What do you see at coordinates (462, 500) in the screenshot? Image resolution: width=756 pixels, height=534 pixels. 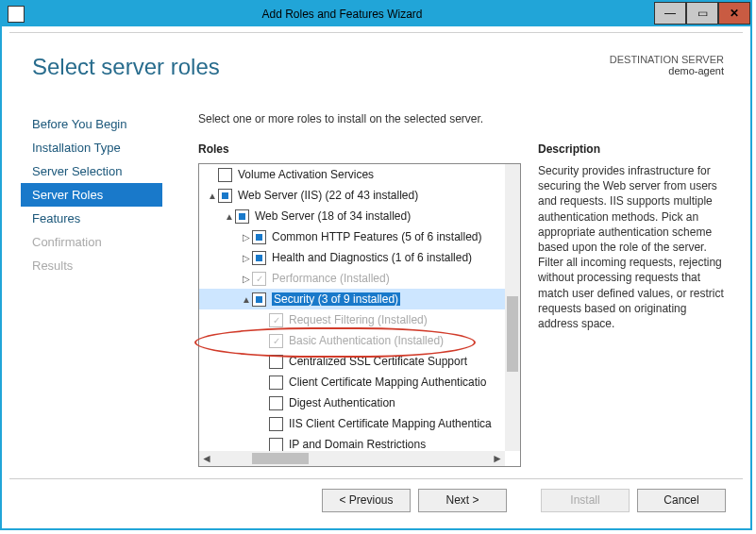 I see `next-button: Next >` at bounding box center [462, 500].